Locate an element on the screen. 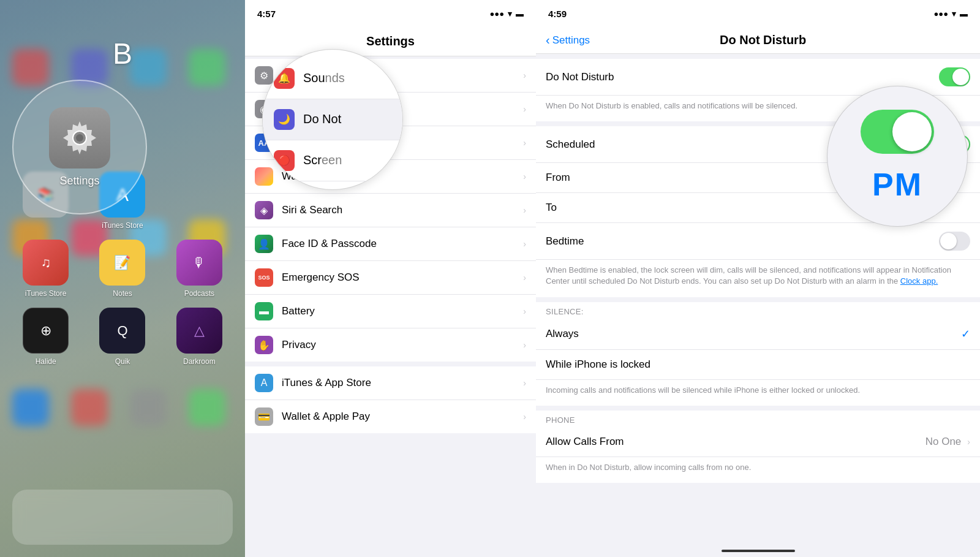 Image resolution: width=980 pixels, height=557 pixels. settings-row-battery: ▬ Battery › is located at coordinates (391, 311).